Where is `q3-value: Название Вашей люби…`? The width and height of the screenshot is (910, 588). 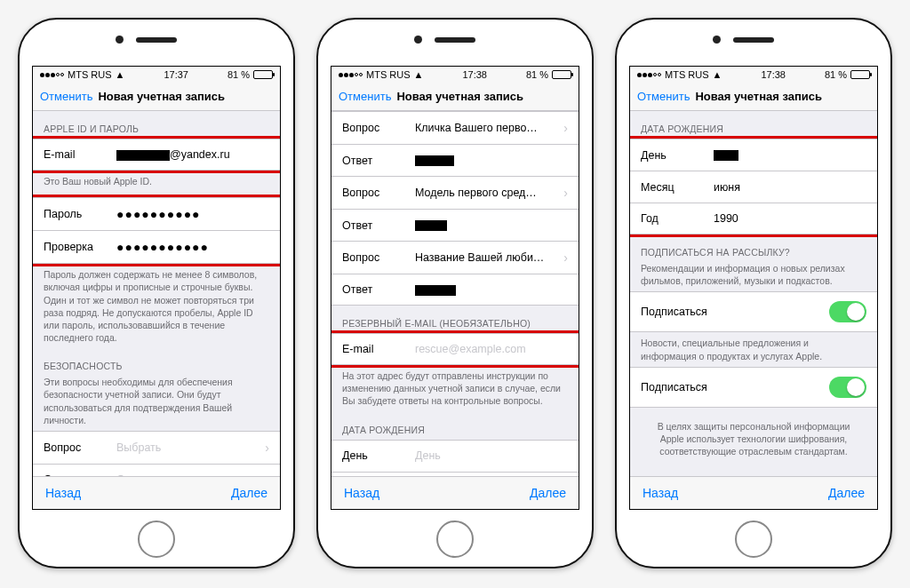 q3-value: Название Вашей люби… is located at coordinates (483, 258).